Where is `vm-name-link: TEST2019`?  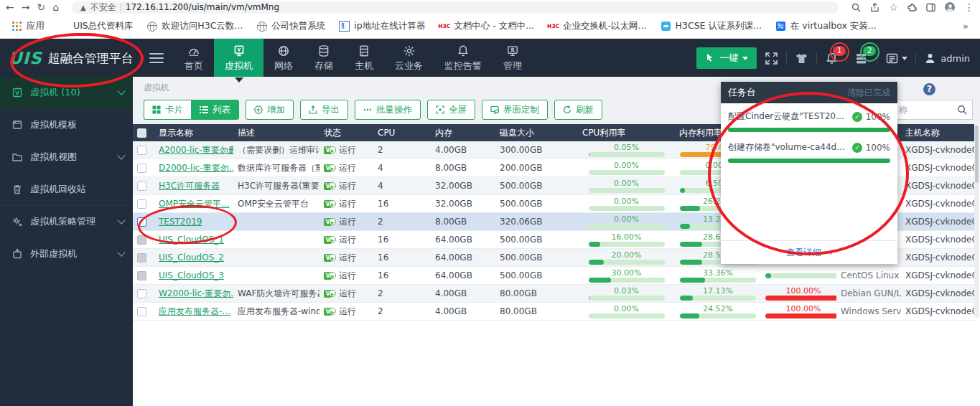
vm-name-link: TEST2019 is located at coordinates (180, 222).